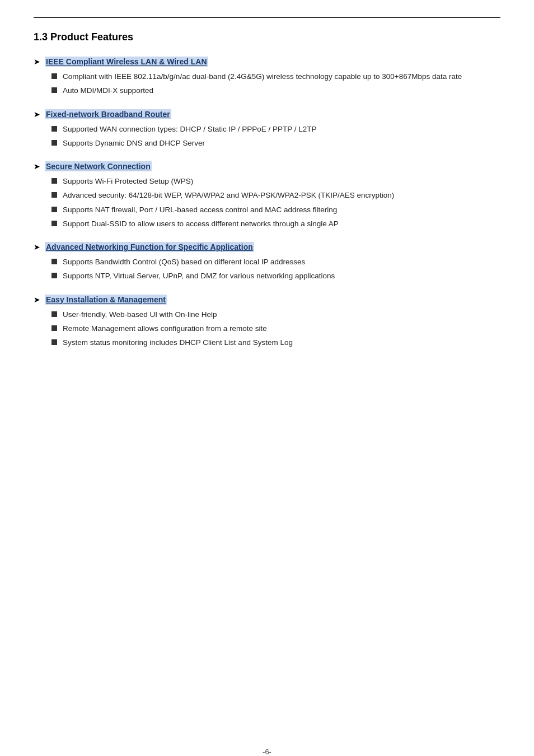 The image size is (534, 756). I want to click on feature-section-ieee-lan: ➤IEEE Compliant Wireless LAN & Wired LAN…, so click(267, 77).